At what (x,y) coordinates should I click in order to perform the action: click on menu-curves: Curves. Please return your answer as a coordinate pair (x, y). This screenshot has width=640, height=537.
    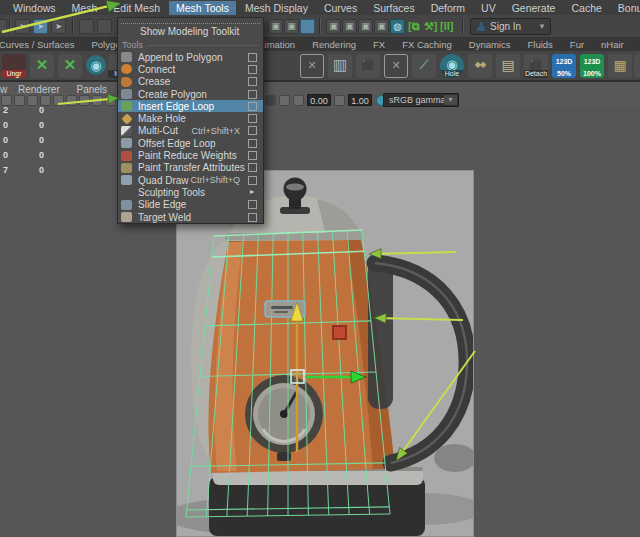
    Looking at the image, I should click on (340, 8).